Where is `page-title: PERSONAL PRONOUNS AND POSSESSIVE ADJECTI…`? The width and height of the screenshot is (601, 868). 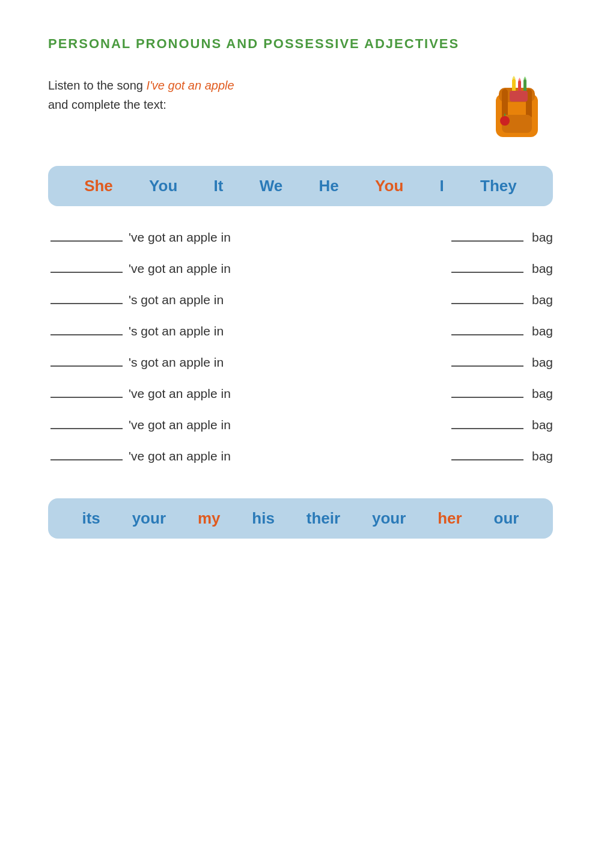 page-title: PERSONAL PRONOUNS AND POSSESSIVE ADJECTI… is located at coordinates (300, 44).